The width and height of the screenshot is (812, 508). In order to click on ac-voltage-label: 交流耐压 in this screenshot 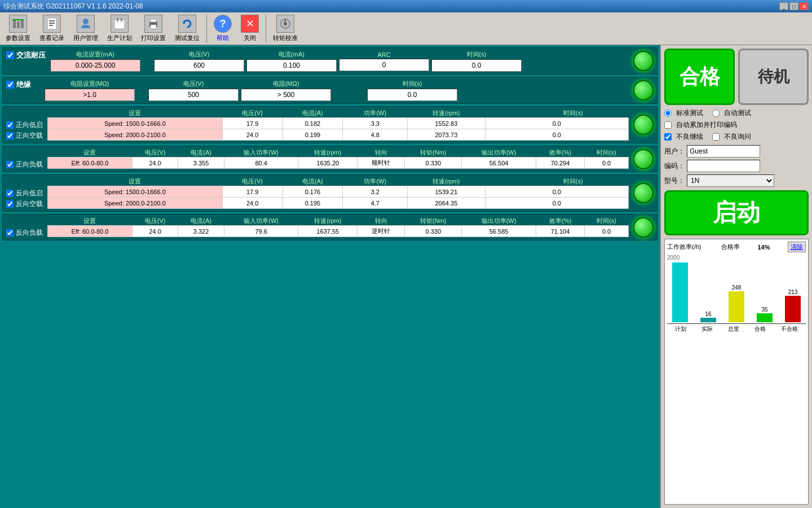, I will do `click(26, 55)`.